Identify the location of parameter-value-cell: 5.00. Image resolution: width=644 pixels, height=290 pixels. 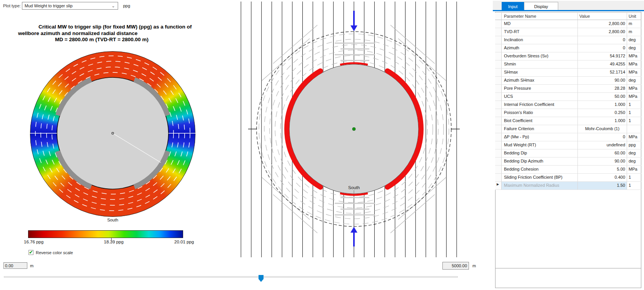
(602, 169).